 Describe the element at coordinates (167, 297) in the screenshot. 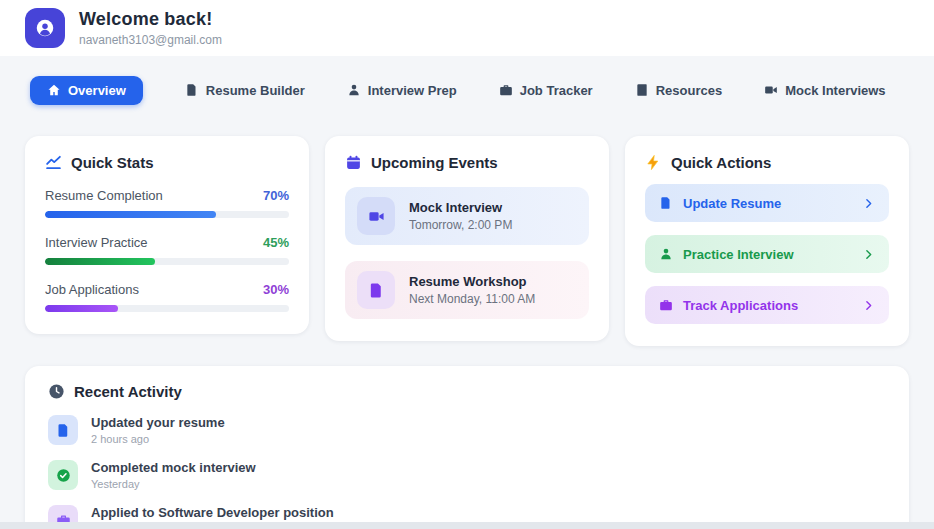

I see `stat-job-applications: Job Applications 30%` at that location.